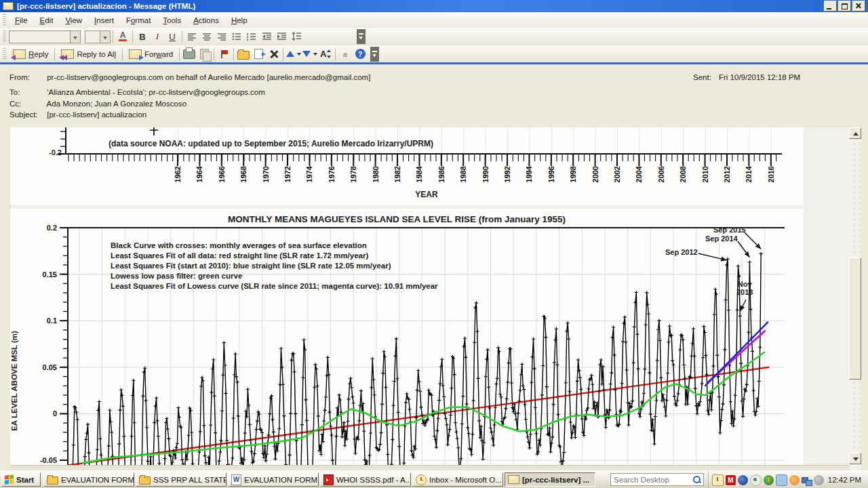 This screenshot has width=868, height=488. Describe the element at coordinates (151, 54) in the screenshot. I see `forward-button: Forward` at that location.